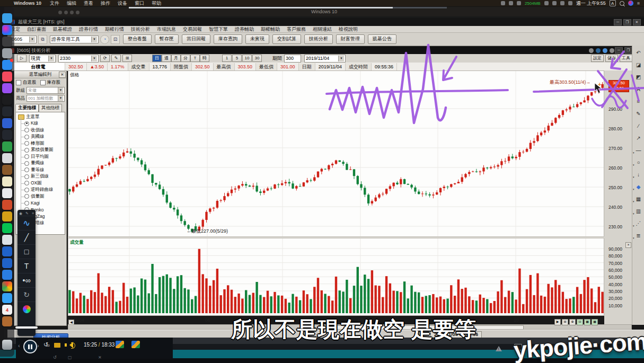  I want to click on vm-minimize-button, so click(66, 13).